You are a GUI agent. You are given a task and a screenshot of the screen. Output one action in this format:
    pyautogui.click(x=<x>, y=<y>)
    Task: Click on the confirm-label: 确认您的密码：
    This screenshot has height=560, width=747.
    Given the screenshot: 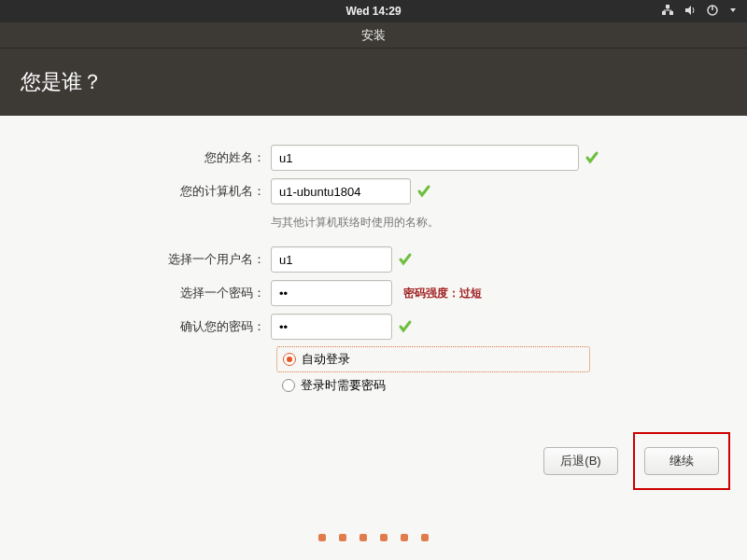 What is the action you would take?
    pyautogui.click(x=144, y=327)
    